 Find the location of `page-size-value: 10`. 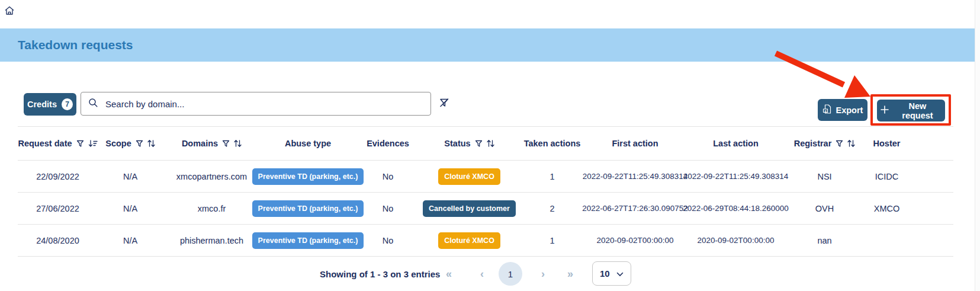

page-size-value: 10 is located at coordinates (605, 274).